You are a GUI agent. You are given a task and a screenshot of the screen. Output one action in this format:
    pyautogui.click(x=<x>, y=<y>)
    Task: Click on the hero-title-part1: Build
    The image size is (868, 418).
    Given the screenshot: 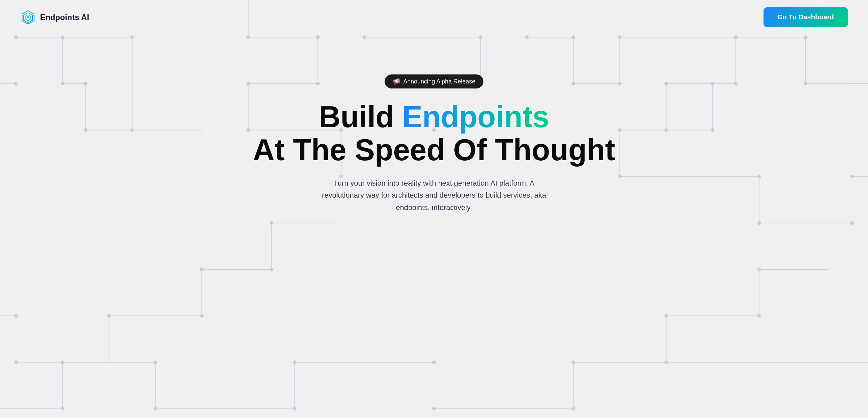 What is the action you would take?
    pyautogui.click(x=361, y=117)
    